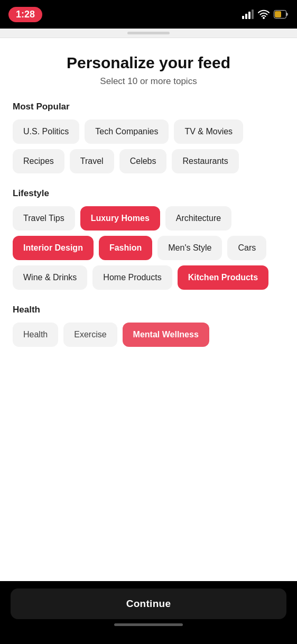  I want to click on scroll-bar, so click(148, 33).